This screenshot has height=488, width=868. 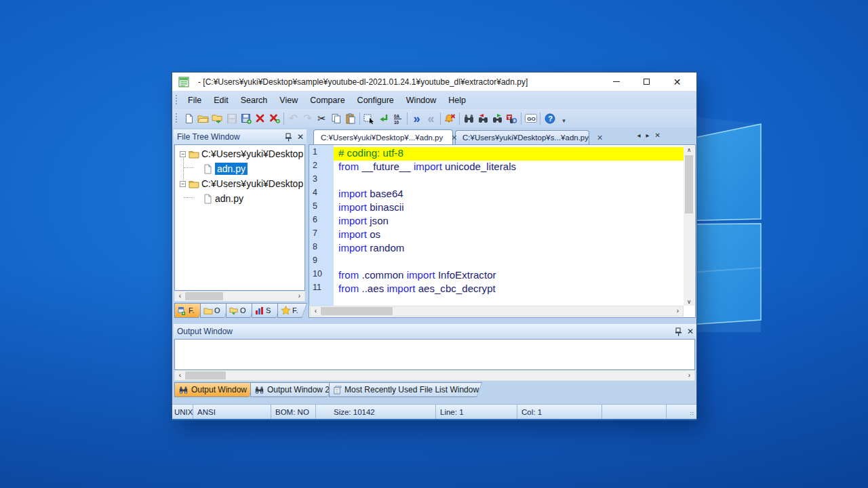 I want to click on tree-node-file-selected: adn.py, so click(x=253, y=169).